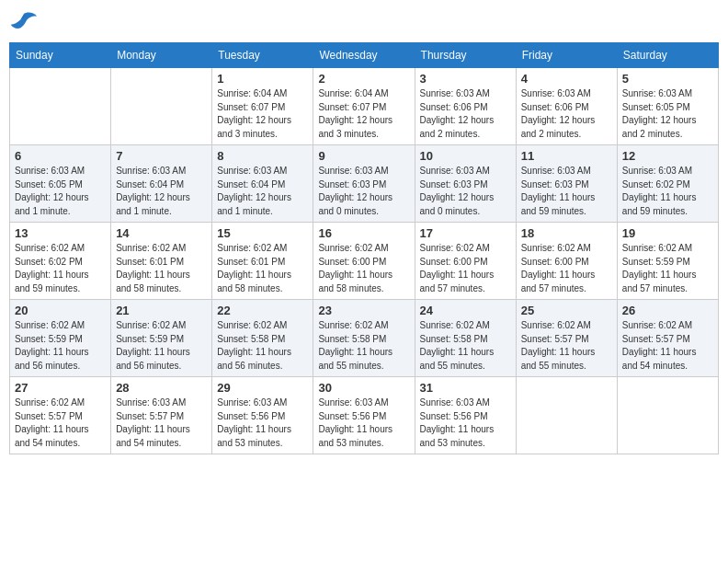 This screenshot has width=728, height=563. I want to click on day-number: 16, so click(364, 234).